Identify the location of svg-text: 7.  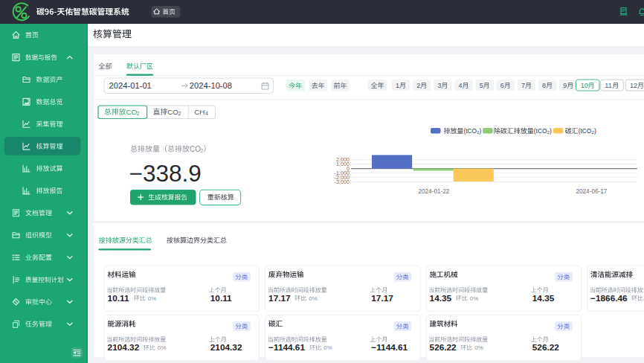
(524, 86).